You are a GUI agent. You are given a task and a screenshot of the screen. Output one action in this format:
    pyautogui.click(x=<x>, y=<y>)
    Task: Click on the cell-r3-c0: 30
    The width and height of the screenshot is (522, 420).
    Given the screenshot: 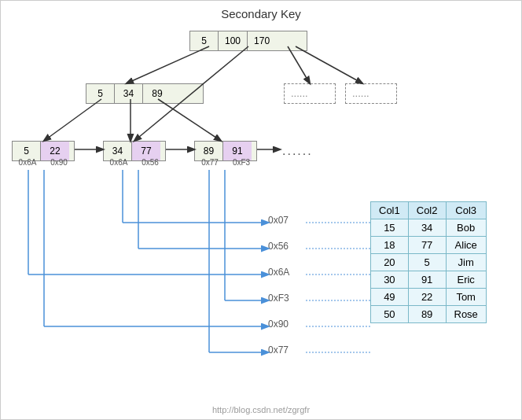 What is the action you would take?
    pyautogui.click(x=390, y=280)
    